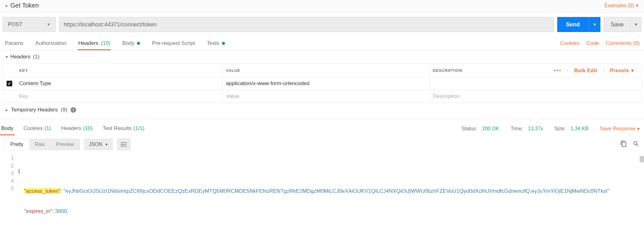  I want to click on request-title-bar: Get Token Examples (0) ▾, so click(322, 6).